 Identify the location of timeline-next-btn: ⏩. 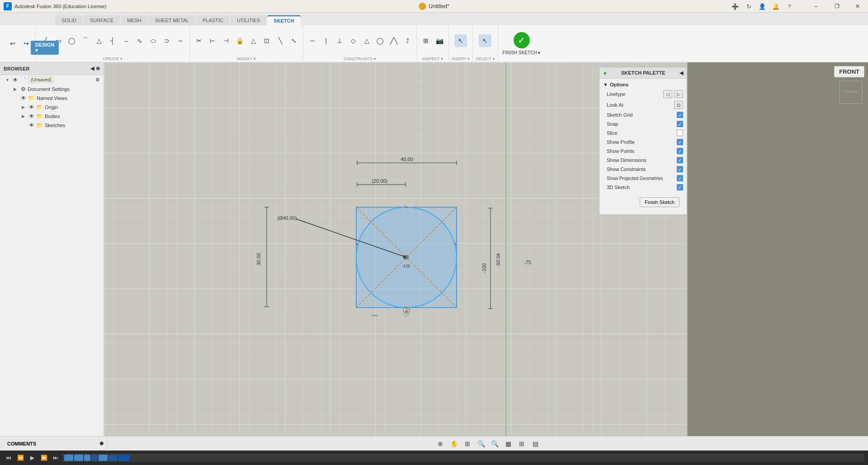
(44, 458).